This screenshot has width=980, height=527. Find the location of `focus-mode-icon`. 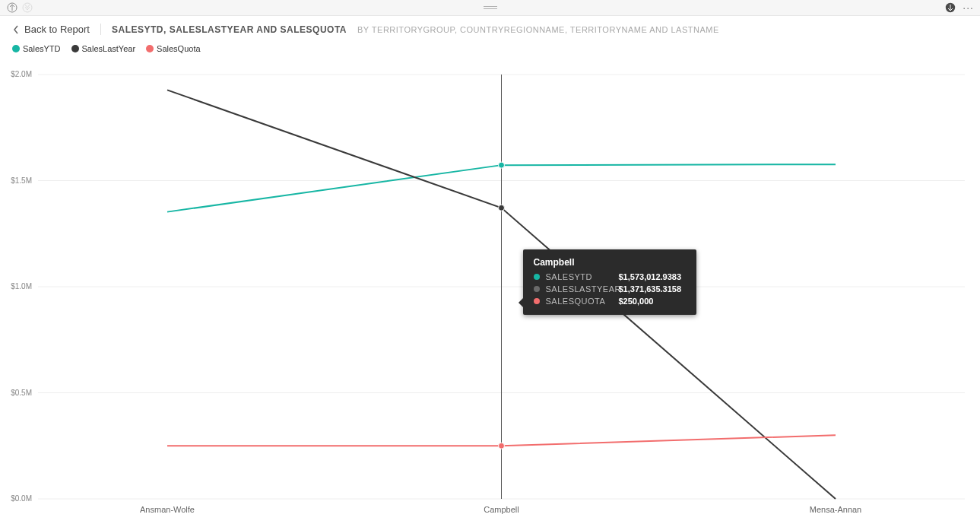

focus-mode-icon is located at coordinates (950, 8).